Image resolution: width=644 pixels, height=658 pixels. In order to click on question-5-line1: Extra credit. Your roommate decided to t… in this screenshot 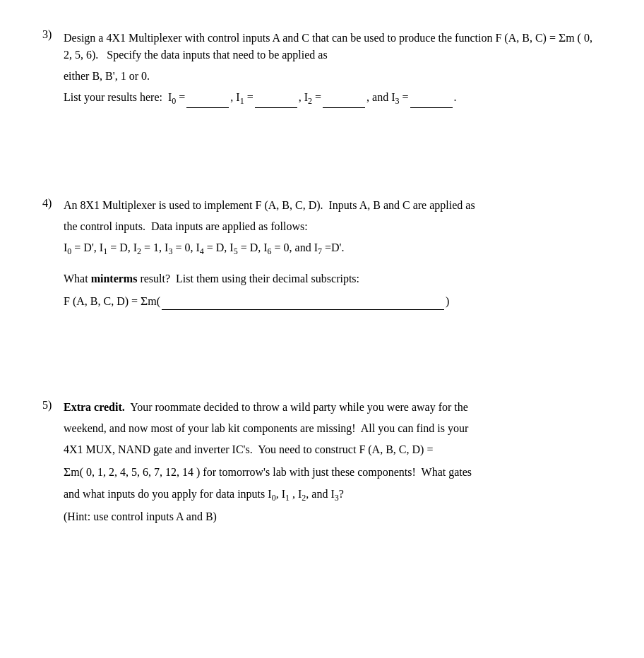, I will do `click(333, 407)`.